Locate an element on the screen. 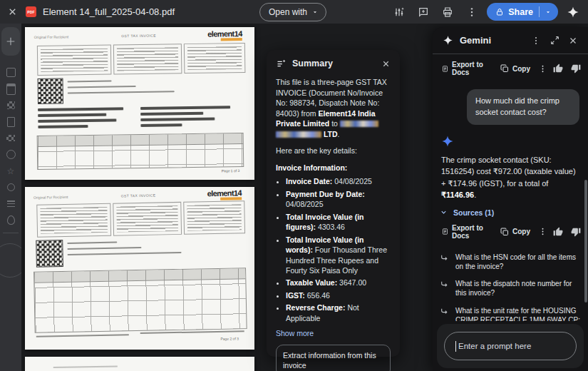 The image size is (588, 371). suggestion-item: What is the unit rate for the HOUSING CR… is located at coordinates (510, 314).